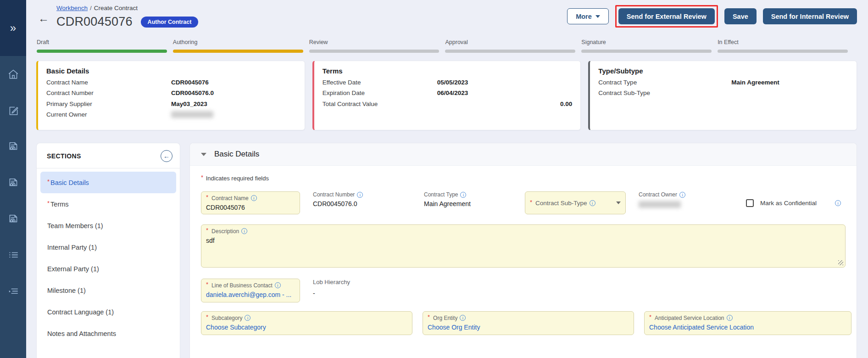 The height and width of the screenshot is (358, 868). What do you see at coordinates (667, 17) in the screenshot?
I see `red-highlight-annotation: Send for External Review` at bounding box center [667, 17].